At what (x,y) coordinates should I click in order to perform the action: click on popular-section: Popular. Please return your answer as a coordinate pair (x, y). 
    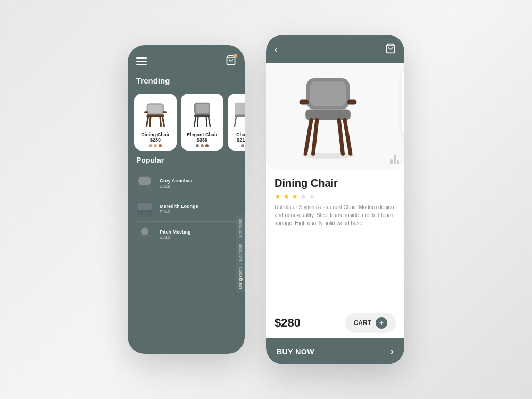
    Looking at the image, I should click on (186, 161).